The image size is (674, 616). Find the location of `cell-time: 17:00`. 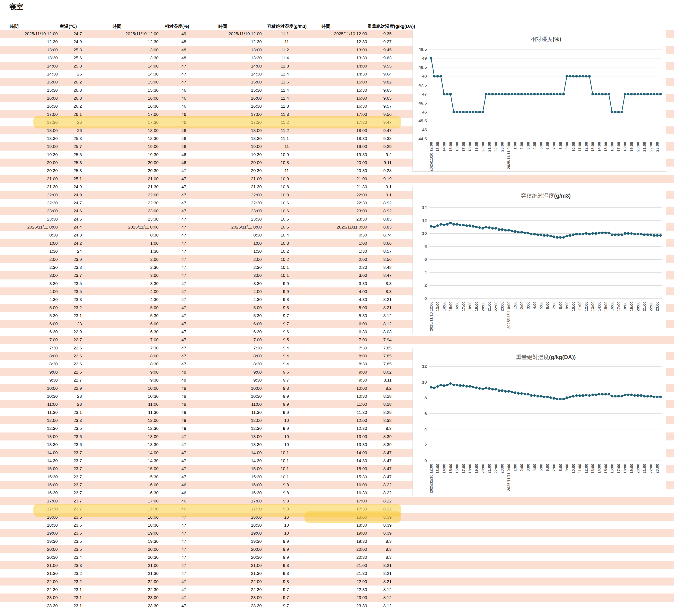

cell-time: 17:00 is located at coordinates (328, 114).